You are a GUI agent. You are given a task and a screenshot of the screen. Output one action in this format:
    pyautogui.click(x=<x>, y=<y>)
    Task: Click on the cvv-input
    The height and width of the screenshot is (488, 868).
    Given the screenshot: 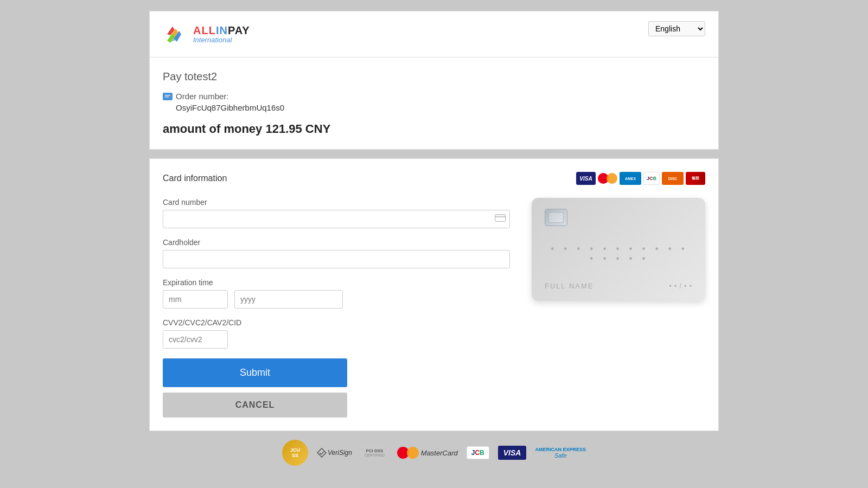 What is the action you would take?
    pyautogui.click(x=195, y=339)
    